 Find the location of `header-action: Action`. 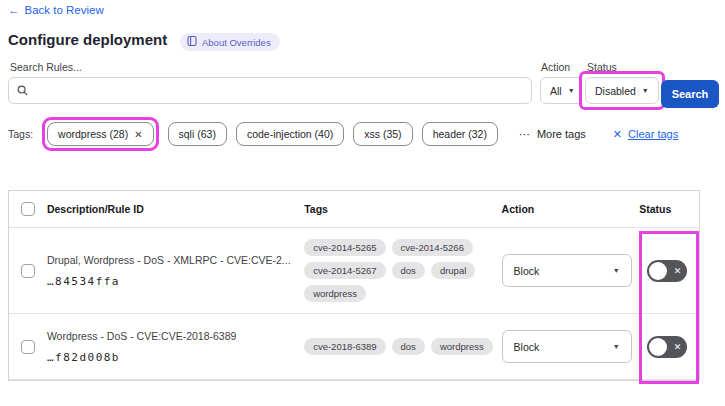

header-action: Action is located at coordinates (571, 209).